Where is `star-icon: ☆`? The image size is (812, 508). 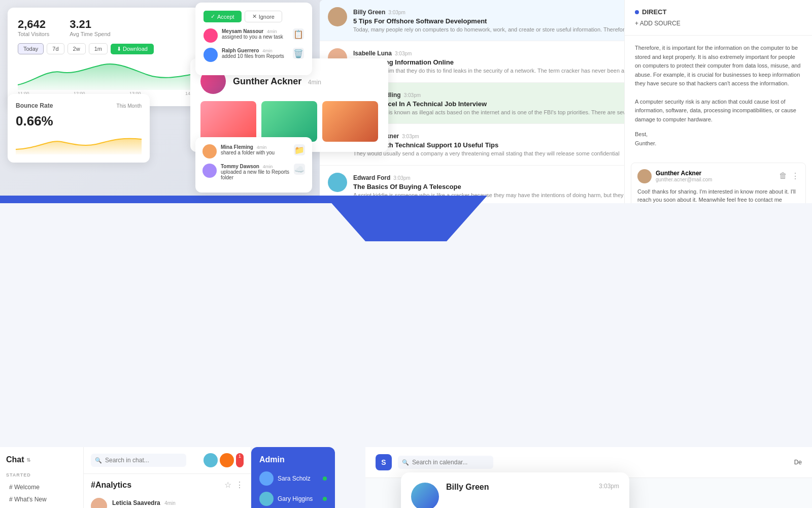
star-icon: ☆ is located at coordinates (228, 485).